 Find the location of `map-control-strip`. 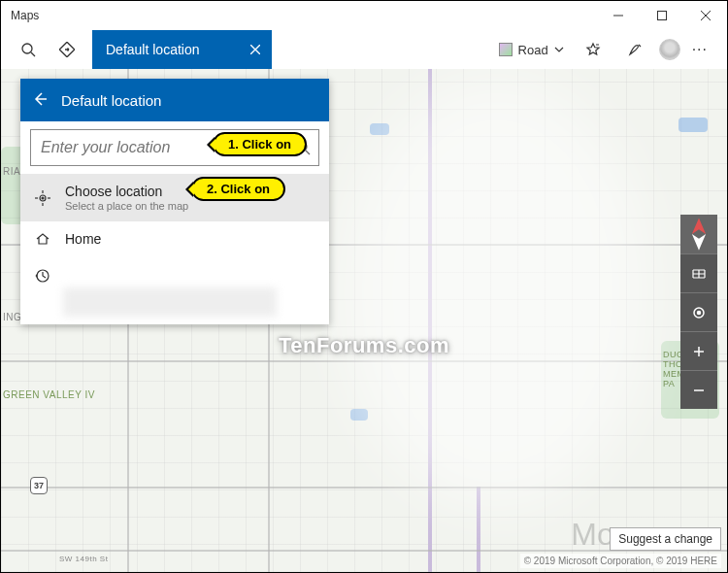

map-control-strip is located at coordinates (699, 312).